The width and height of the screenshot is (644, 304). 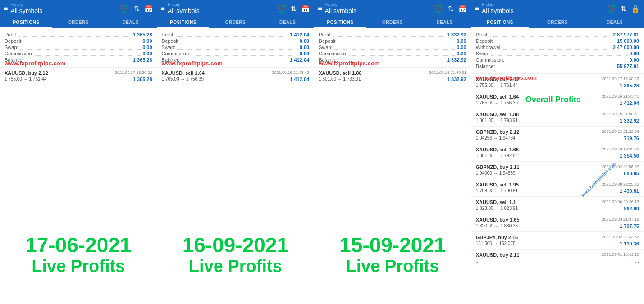 I want to click on panel-3-summary: Profit: 1 332.92 Deposit 0.00 Swap: 0.00…, so click(x=393, y=48).